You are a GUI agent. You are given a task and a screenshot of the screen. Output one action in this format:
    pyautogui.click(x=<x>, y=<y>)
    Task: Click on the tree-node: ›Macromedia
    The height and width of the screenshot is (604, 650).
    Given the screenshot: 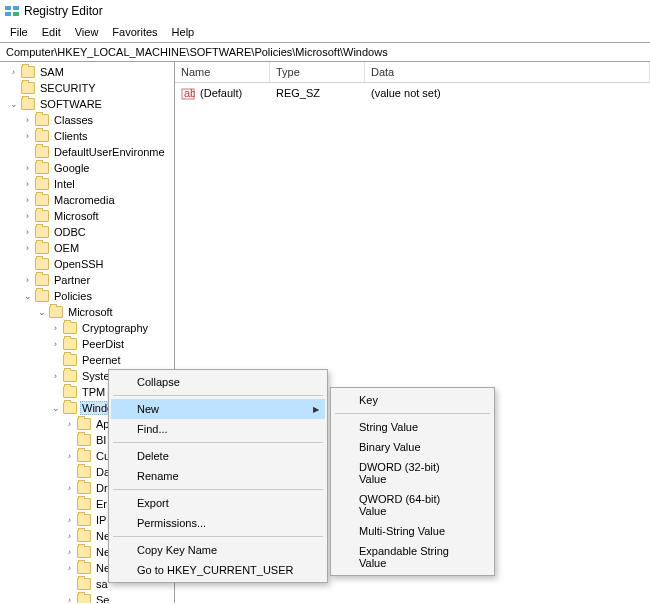 What is the action you would take?
    pyautogui.click(x=97, y=200)
    